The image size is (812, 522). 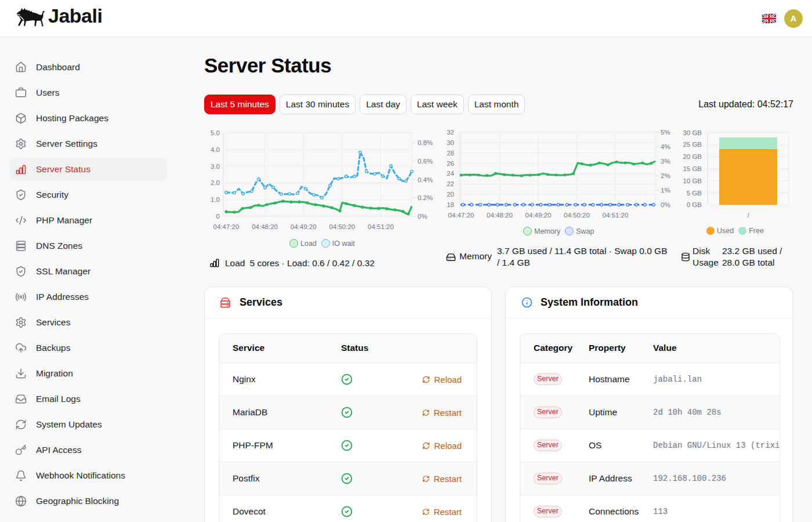 I want to click on svg-text: 0.8%, so click(x=425, y=143).